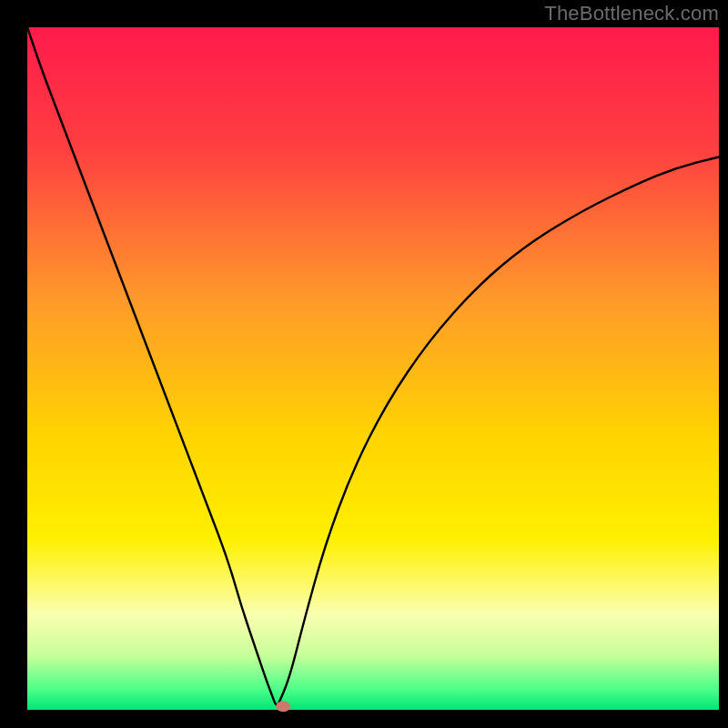 This screenshot has width=728, height=728. I want to click on minimum-marker, so click(283, 706).